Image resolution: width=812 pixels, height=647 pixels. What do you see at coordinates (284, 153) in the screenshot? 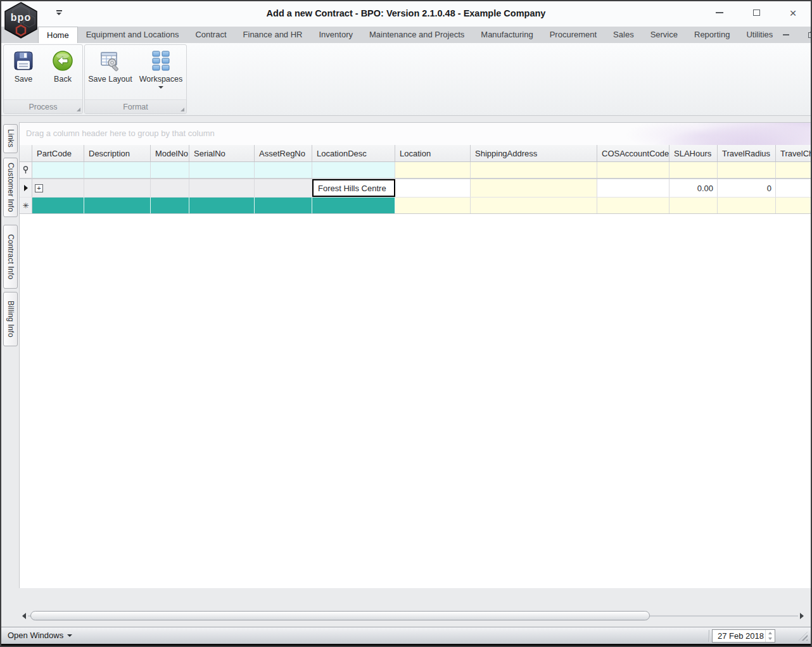
I see `column-header-AssetRegNo: AssetRegNo` at bounding box center [284, 153].